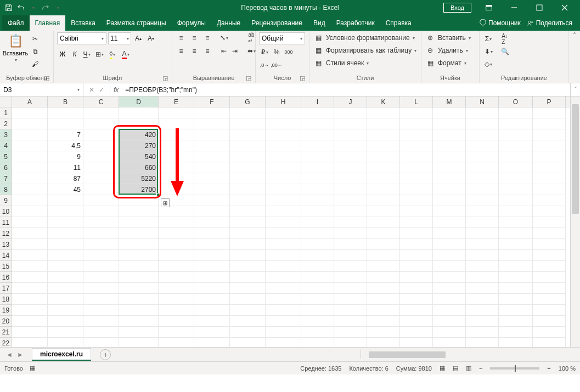 This screenshot has width=580, height=392. What do you see at coordinates (516, 310) in the screenshot?
I see `cell-O19` at bounding box center [516, 310].